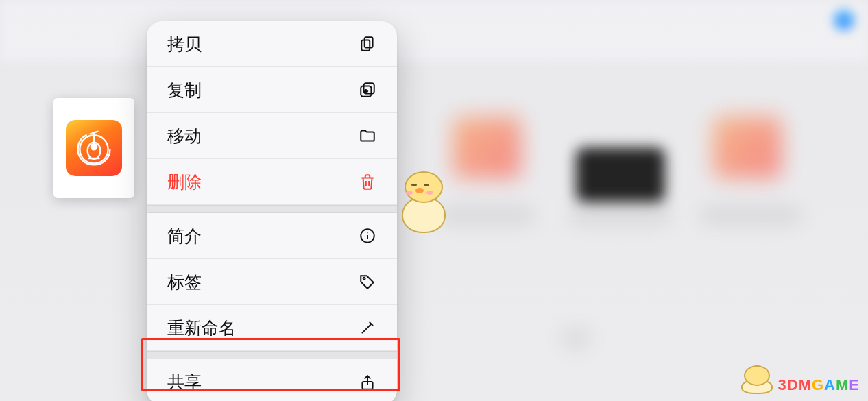  What do you see at coordinates (367, 44) in the screenshot?
I see `doc-on-doc-icon` at bounding box center [367, 44].